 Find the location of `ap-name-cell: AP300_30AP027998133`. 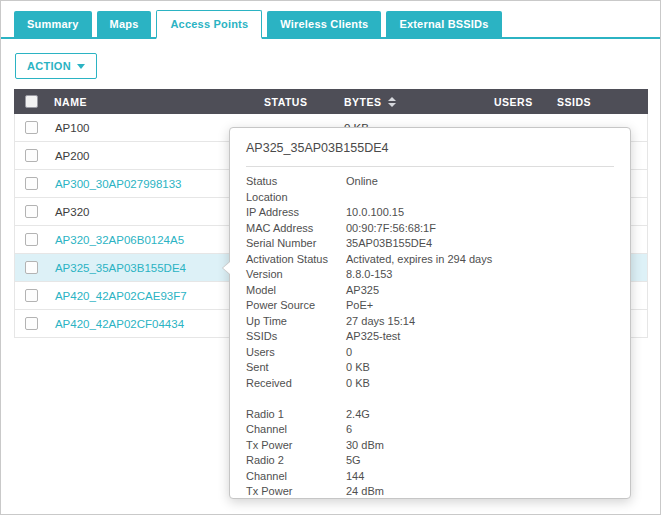

ap-name-cell: AP300_30AP027998133 is located at coordinates (154, 184).